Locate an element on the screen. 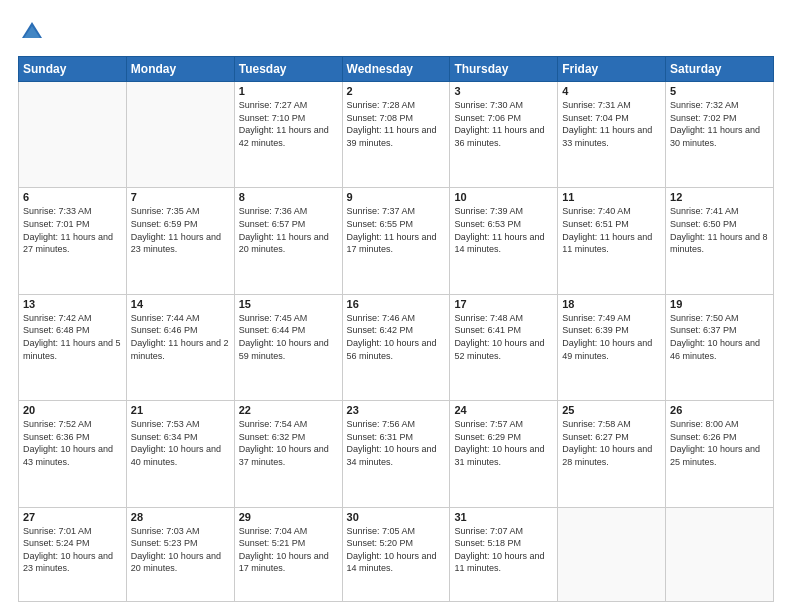 The height and width of the screenshot is (612, 792). calendar-cell: 31Sunrise: 7:07 AM Sunset: 5:18 PM Dayli… is located at coordinates (504, 554).